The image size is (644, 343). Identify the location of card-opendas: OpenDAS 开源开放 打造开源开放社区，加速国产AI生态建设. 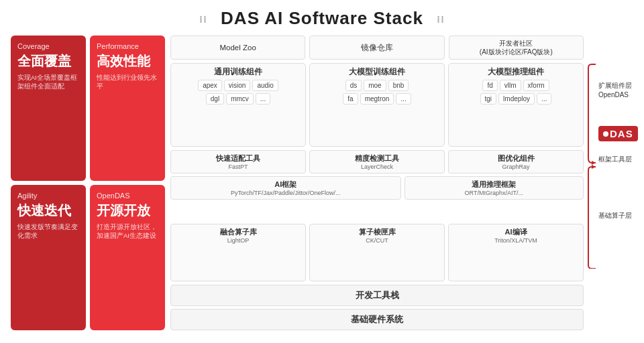
(127, 257).